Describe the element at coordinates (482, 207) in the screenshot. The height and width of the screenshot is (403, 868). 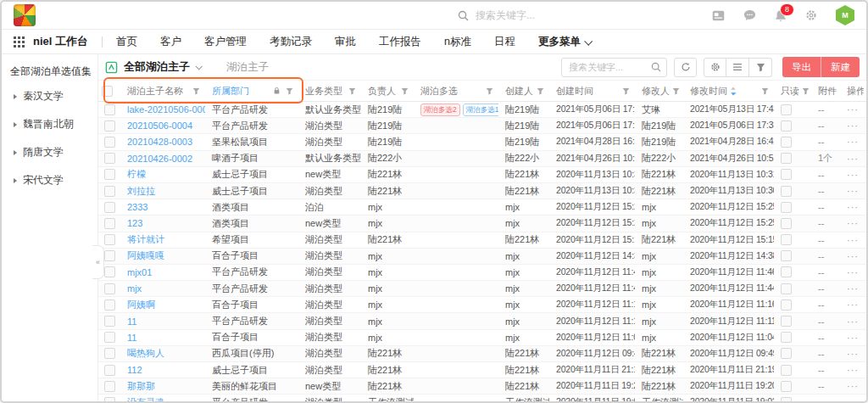
I see `table-row: 2333 酒类项目 泊泊 mjx mjx 2020年11月12日 15:25 m…` at that location.